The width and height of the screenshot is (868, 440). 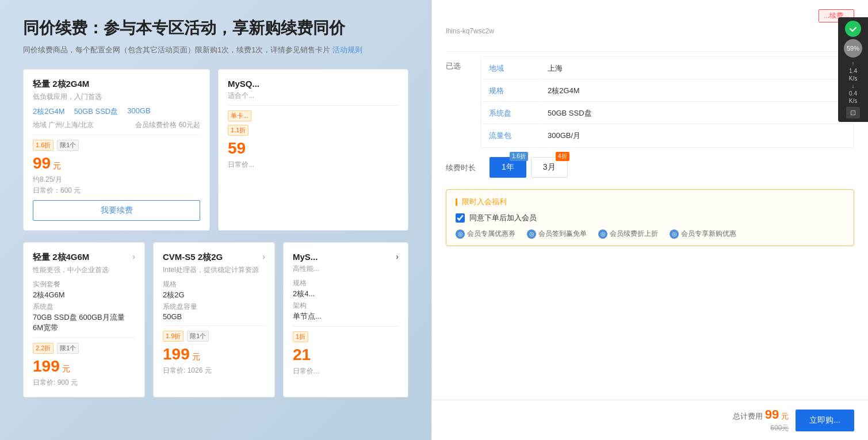 What do you see at coordinates (84, 323) in the screenshot?
I see `card3-spec-val2: 70GB SSD盘 600GB月流量 6M宽带` at bounding box center [84, 323].